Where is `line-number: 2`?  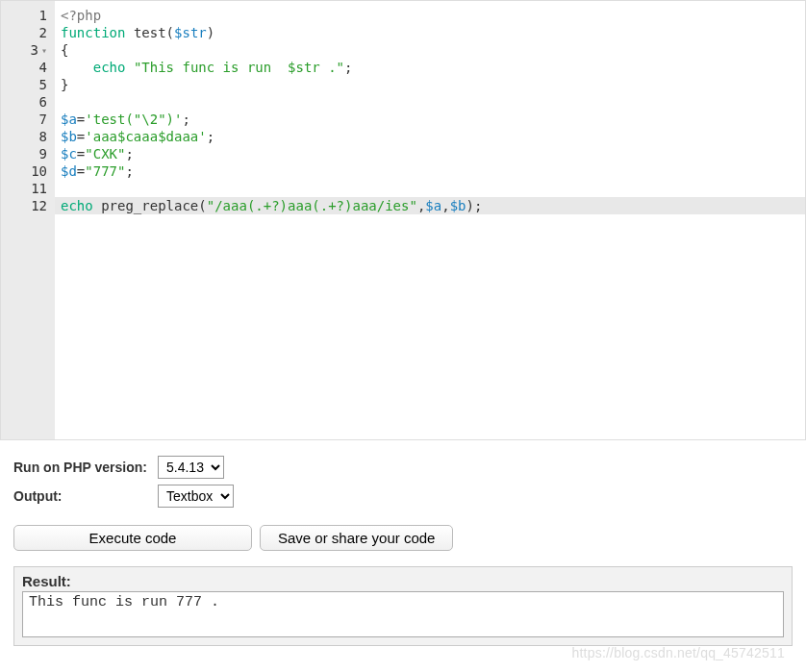 line-number: 2 is located at coordinates (27, 33).